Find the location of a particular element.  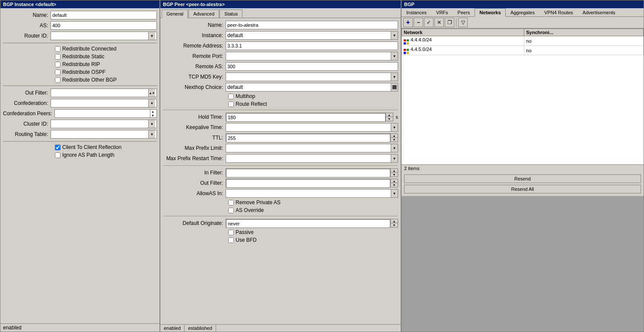

allow-as-in-arrow: ▼ is located at coordinates (394, 193).